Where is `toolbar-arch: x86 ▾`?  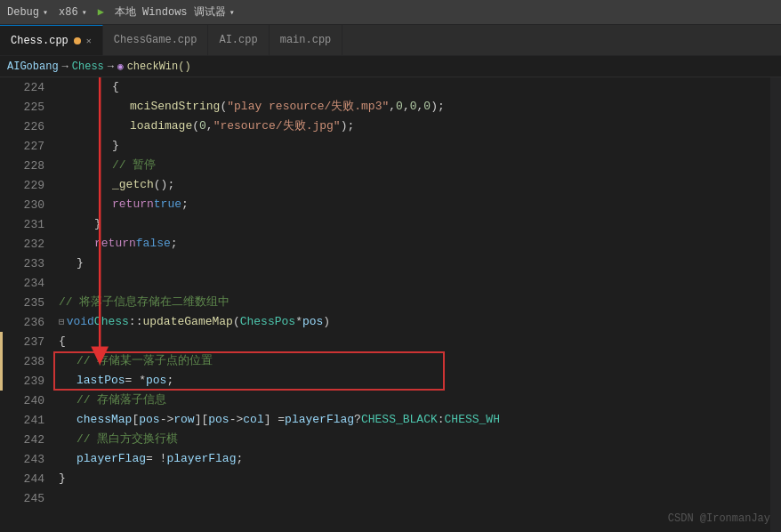
toolbar-arch: x86 ▾ is located at coordinates (73, 12).